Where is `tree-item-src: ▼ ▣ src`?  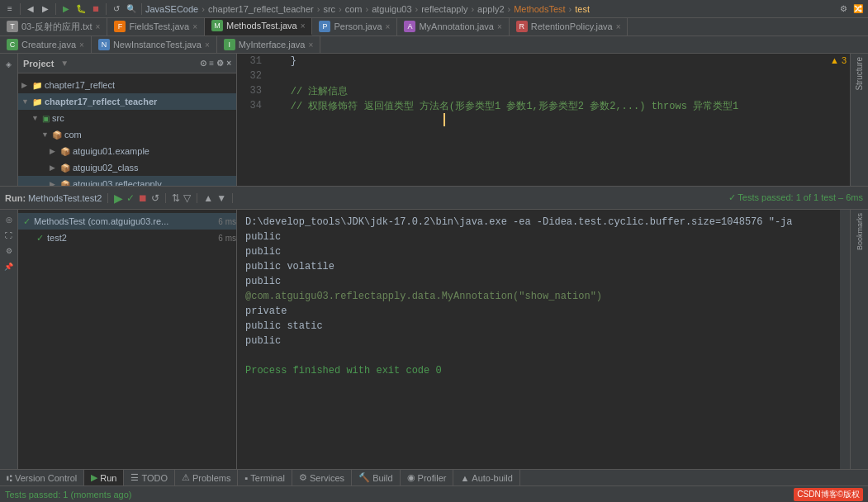
tree-item-src: ▼ ▣ src is located at coordinates (127, 118).